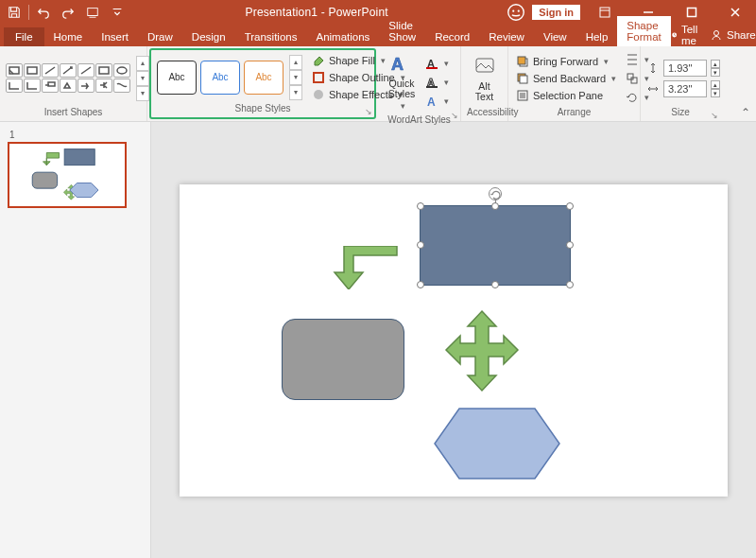  Describe the element at coordinates (566, 96) in the screenshot. I see `selection-pane-button: Selection Pane` at that location.